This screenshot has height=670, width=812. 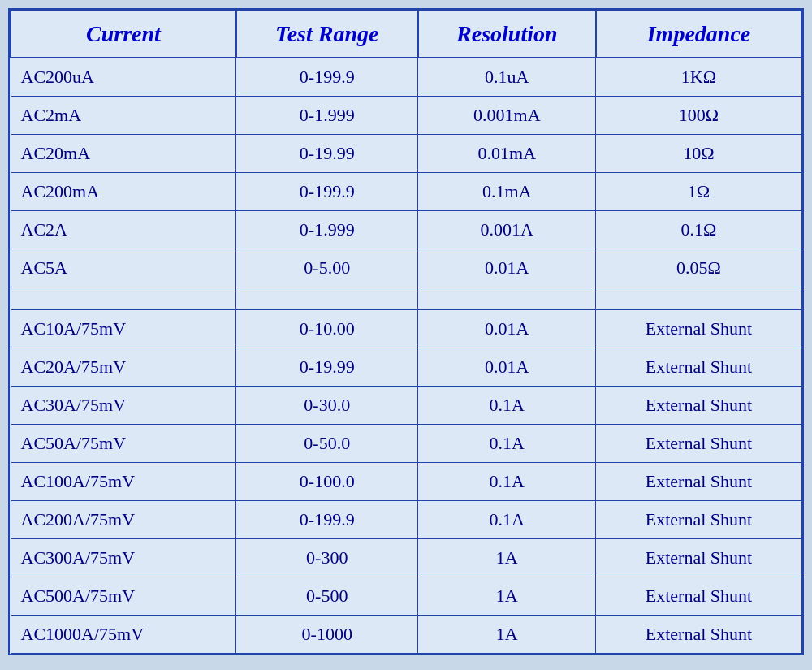 What do you see at coordinates (406, 34) in the screenshot?
I see `header-row: Current Test Range Resolution Impedance` at bounding box center [406, 34].